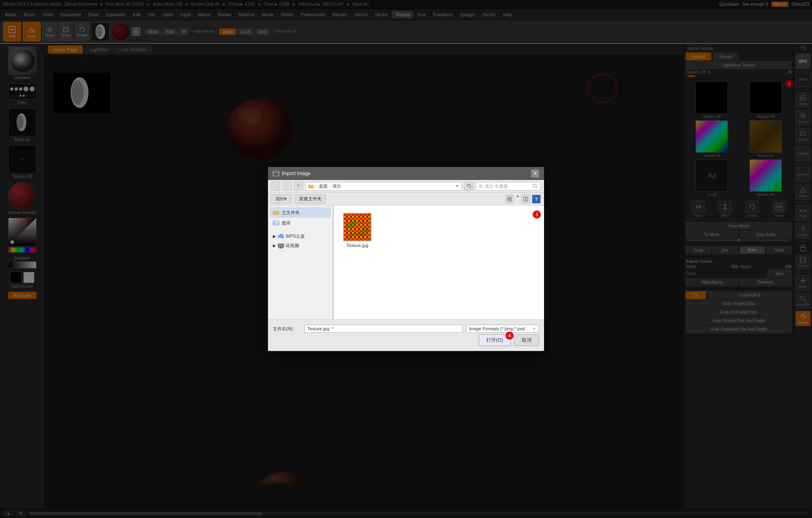 The width and height of the screenshot is (812, 518). I want to click on modal-content: 主文件夹 图库 ▶ WPS云盘 ▶ 此电脑, so click(406, 262).